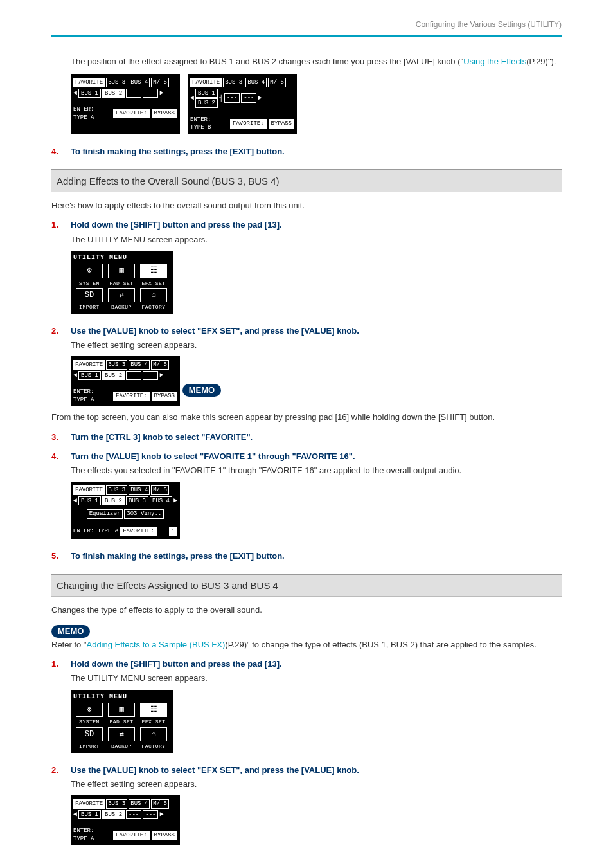 The image size is (613, 868). What do you see at coordinates (495, 62) in the screenshot?
I see `using-effects-link: Using the Effects` at bounding box center [495, 62].